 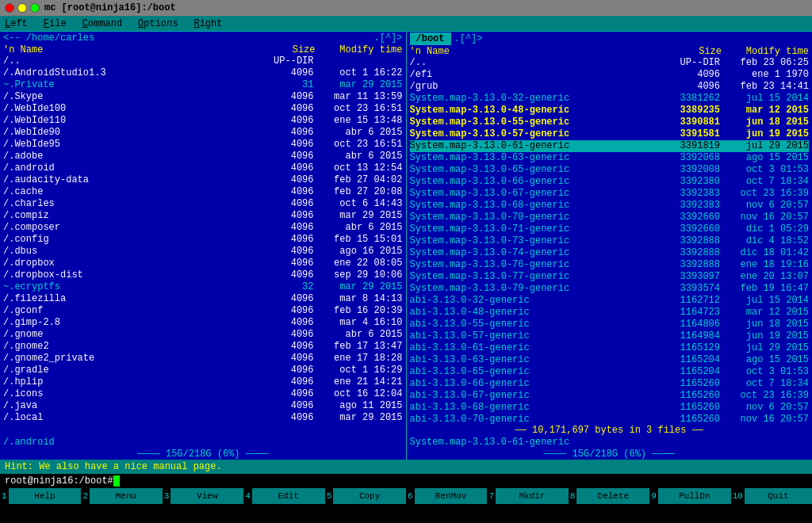 What do you see at coordinates (247, 496) in the screenshot?
I see `fkey-num-4: 4` at bounding box center [247, 496].